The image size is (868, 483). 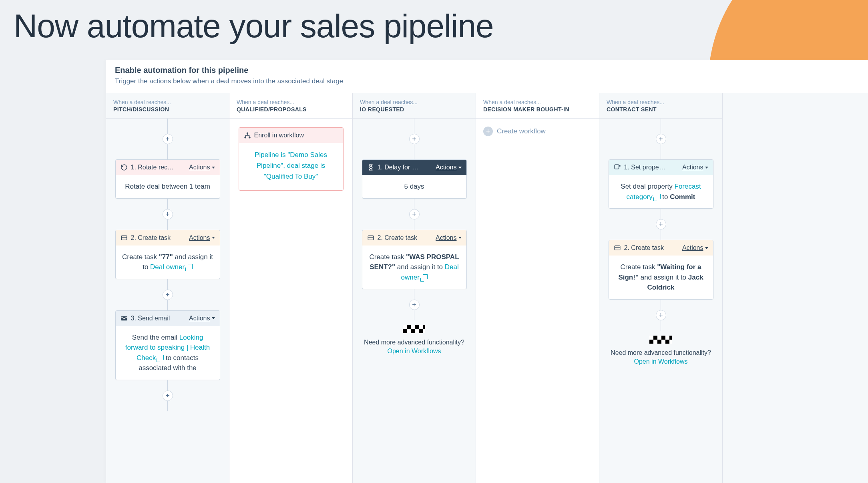 I want to click on workflow-card-body: 5 days, so click(x=414, y=187).